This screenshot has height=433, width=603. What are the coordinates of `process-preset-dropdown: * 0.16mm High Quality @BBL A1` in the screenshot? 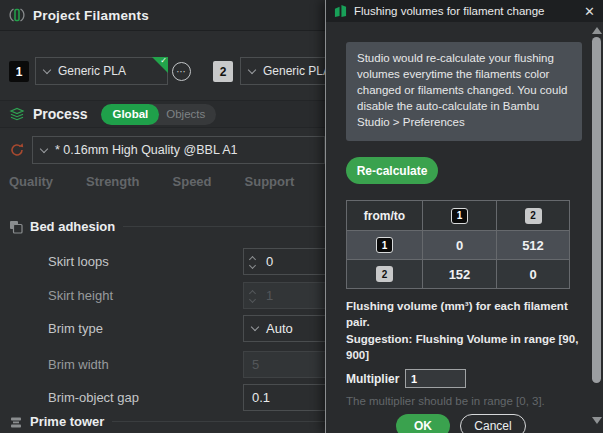 It's located at (178, 150).